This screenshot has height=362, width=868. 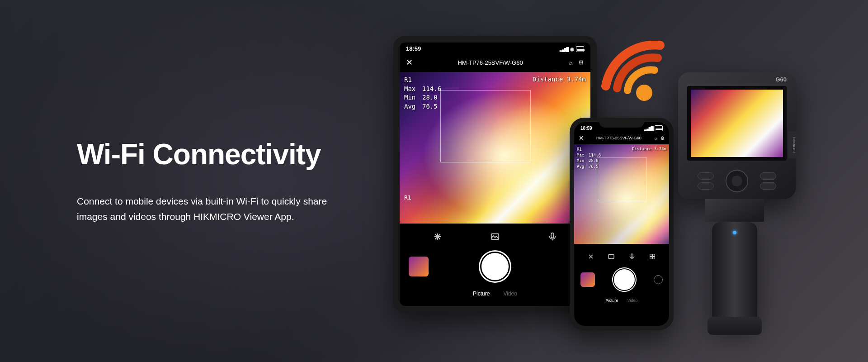 What do you see at coordinates (195, 181) in the screenshot?
I see `text-content: Wi-Fi Connectivity Connect to mobile dev…` at bounding box center [195, 181].